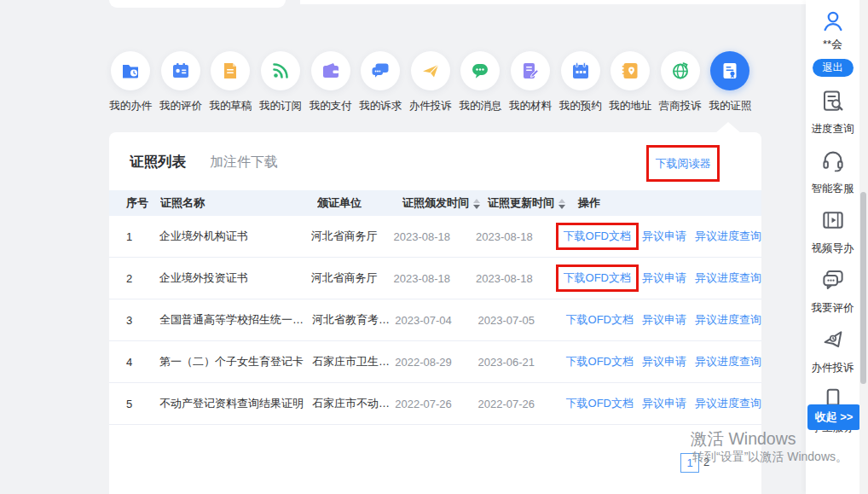 This screenshot has height=494, width=868. What do you see at coordinates (181, 82) in the screenshot?
I see `service-item-id-card: 我的评价` at bounding box center [181, 82].